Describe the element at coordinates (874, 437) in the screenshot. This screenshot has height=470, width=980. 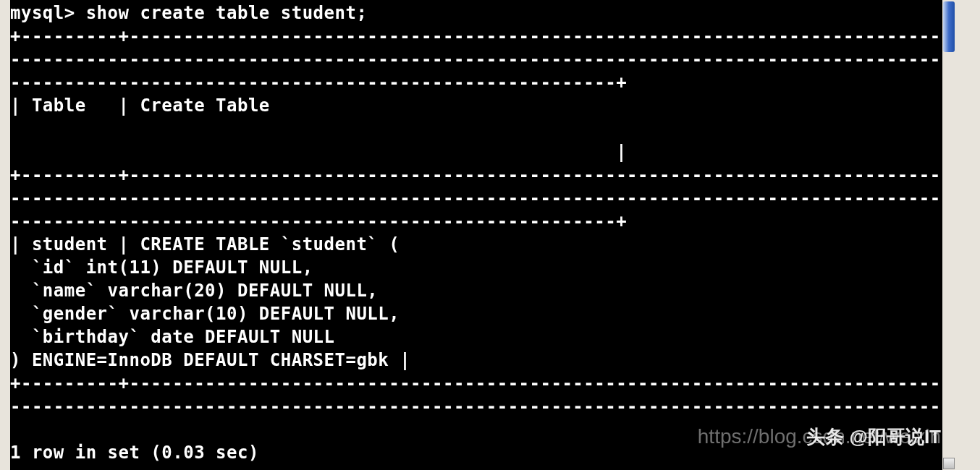
I see `watermark-toutiao: 头条 @阳哥说IT` at that location.